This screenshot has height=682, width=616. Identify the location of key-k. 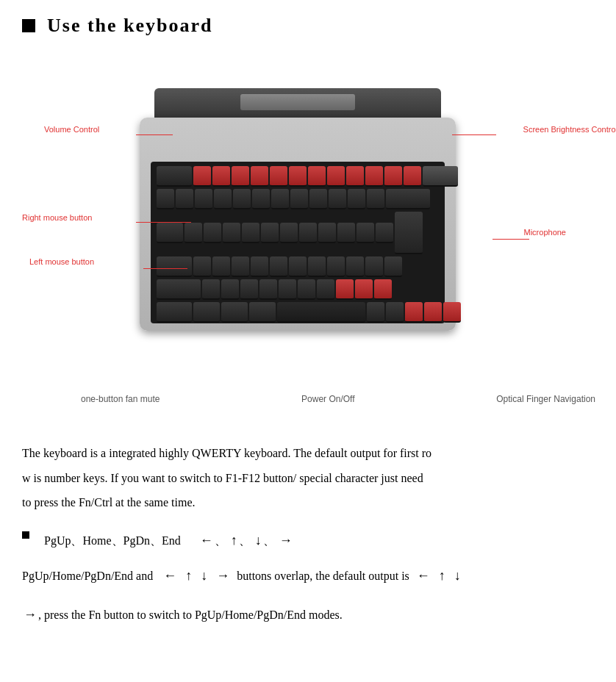
(336, 267).